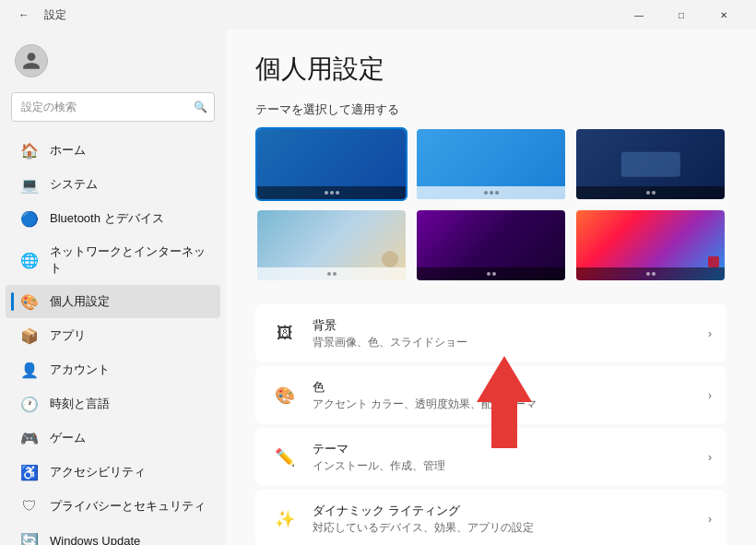 The width and height of the screenshot is (756, 545). I want to click on update-nav-icon: 🔄, so click(30, 539).